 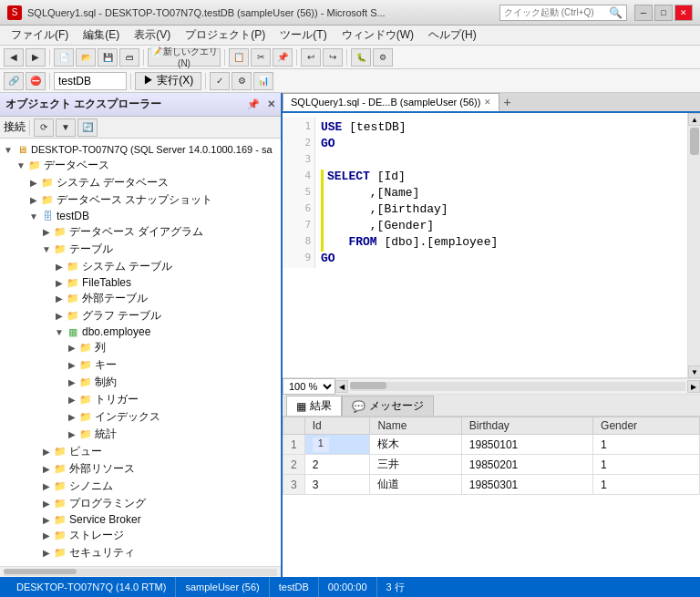 What do you see at coordinates (664, 13) in the screenshot?
I see `window-controls: ─ □ ✕` at bounding box center [664, 13].